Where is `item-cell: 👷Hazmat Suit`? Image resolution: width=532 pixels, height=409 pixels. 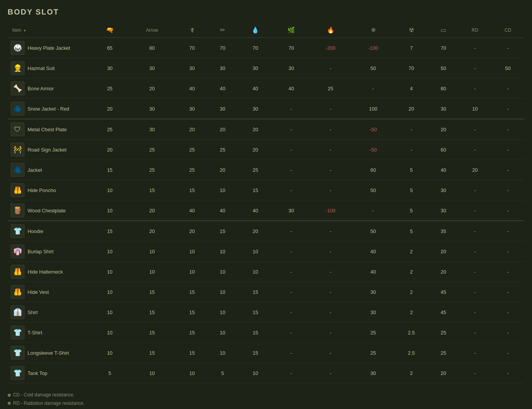
item-cell: 👷Hazmat Suit is located at coordinates (50, 68).